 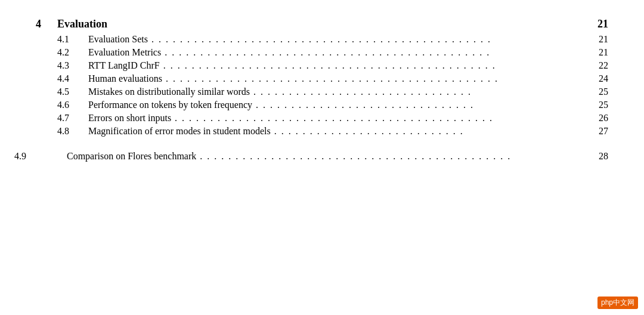 What do you see at coordinates (124, 66) in the screenshot?
I see `entry-4-3-title: RTT LangID ChrF` at bounding box center [124, 66].